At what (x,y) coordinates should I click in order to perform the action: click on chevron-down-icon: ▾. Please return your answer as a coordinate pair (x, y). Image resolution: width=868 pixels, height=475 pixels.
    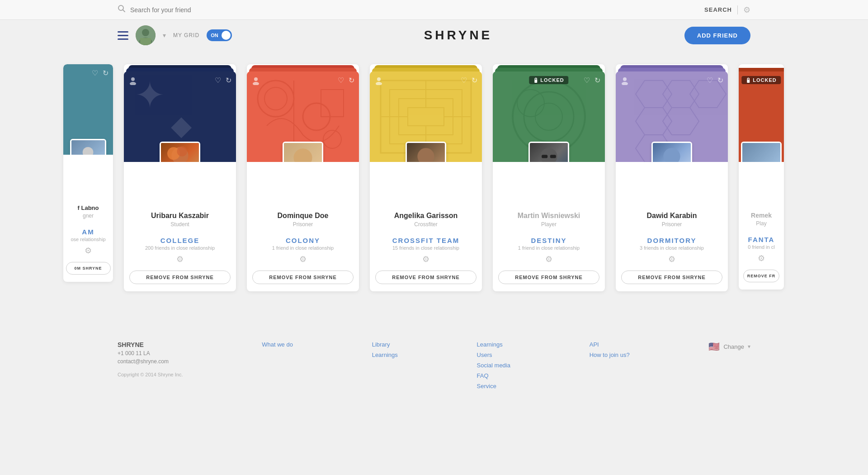
    Looking at the image, I should click on (749, 347).